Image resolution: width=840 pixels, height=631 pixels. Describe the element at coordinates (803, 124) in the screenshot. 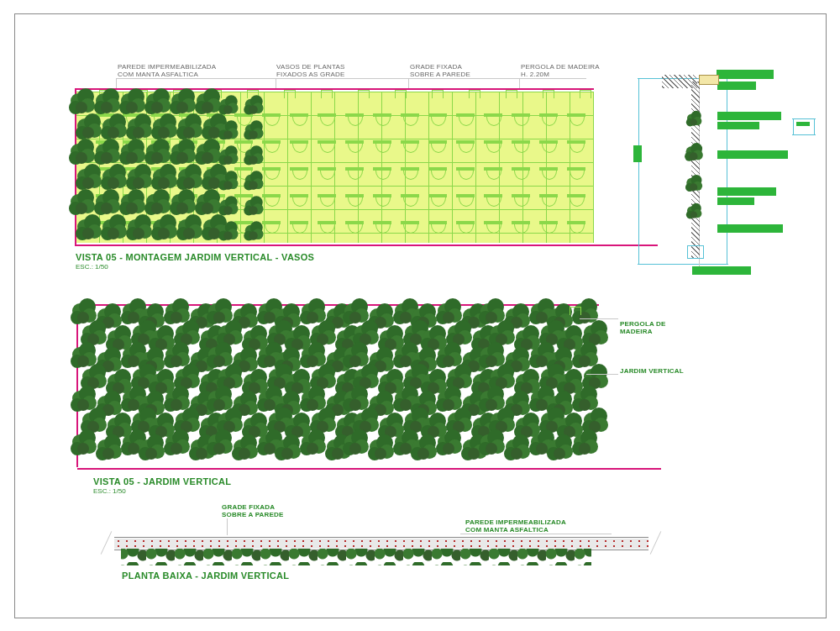

I see `mini-detail-fill` at that location.